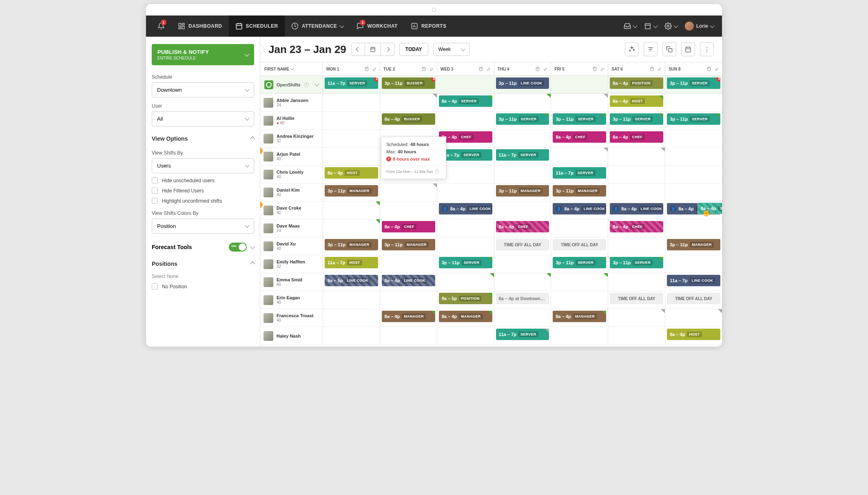  I want to click on hide-filtered-checkbox: Hide Filtered Users, so click(203, 191).